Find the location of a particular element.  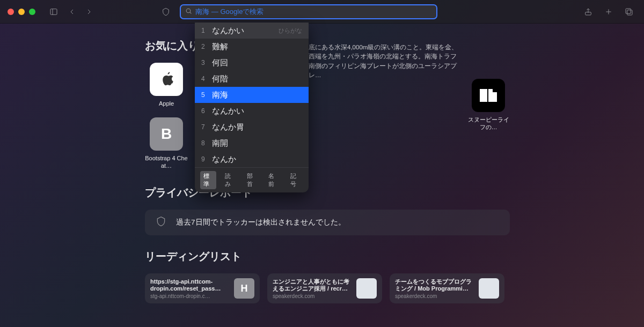

ime-mode-tab: 名前 is located at coordinates (273, 180).